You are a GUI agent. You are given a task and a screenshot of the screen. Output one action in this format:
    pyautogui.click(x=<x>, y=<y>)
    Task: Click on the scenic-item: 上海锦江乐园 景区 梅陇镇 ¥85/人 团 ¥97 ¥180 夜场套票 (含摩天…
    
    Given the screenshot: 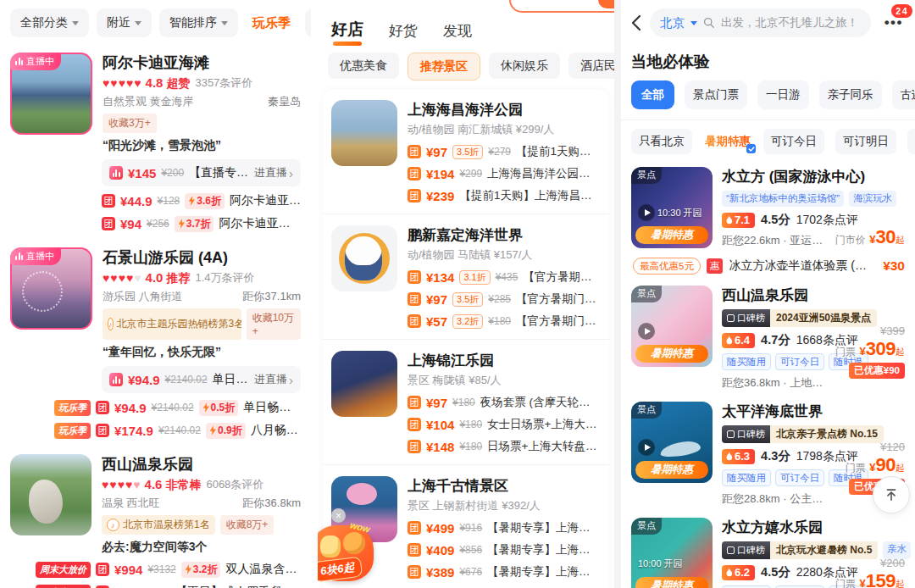 What is the action you would take?
    pyautogui.click(x=466, y=402)
    